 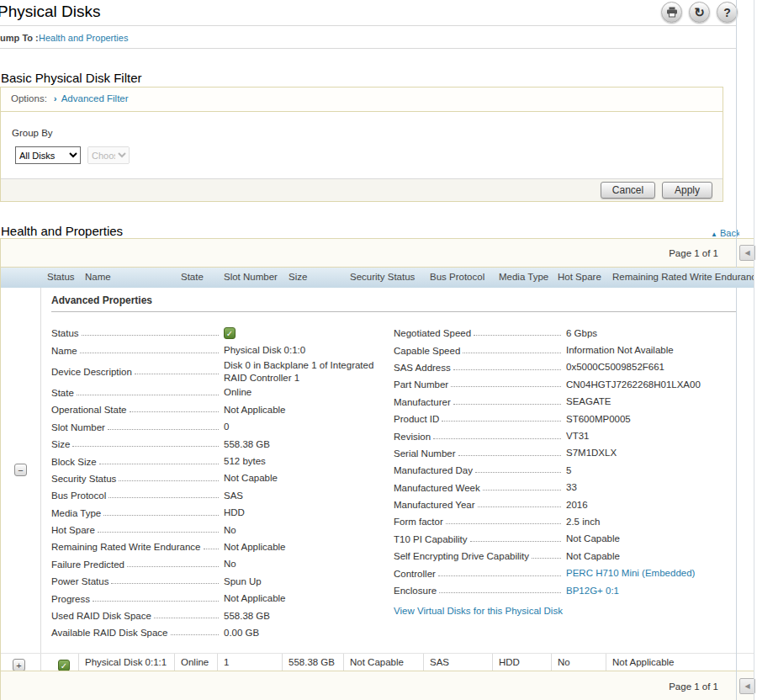 I want to click on group-by-select: All Disks, so click(x=48, y=155).